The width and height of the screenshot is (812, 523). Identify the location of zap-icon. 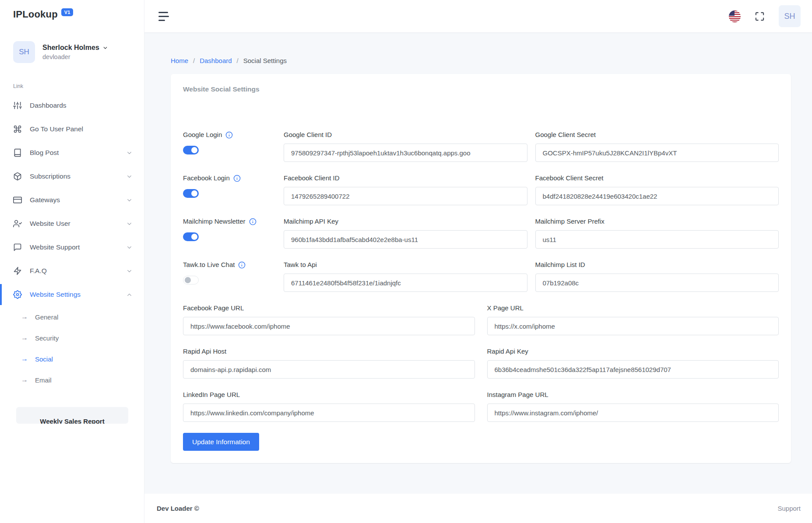
(18, 271).